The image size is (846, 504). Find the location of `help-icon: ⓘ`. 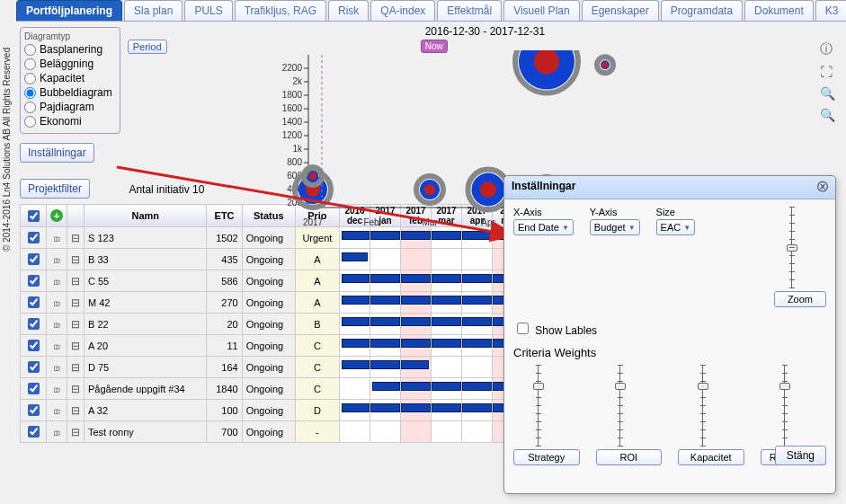

help-icon: ⓘ is located at coordinates (827, 49).